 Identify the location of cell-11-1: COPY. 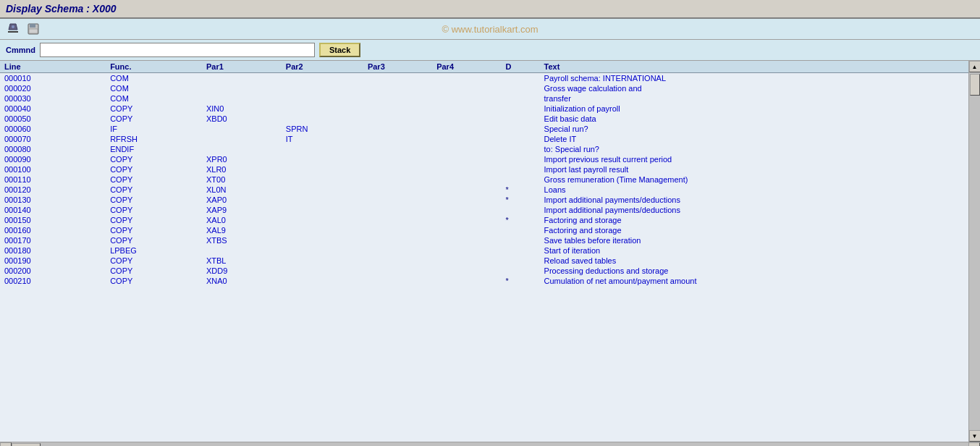
(153, 190).